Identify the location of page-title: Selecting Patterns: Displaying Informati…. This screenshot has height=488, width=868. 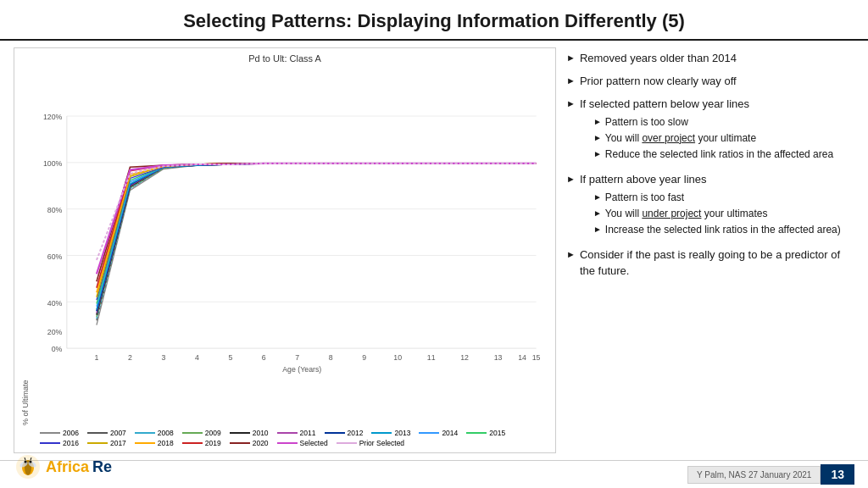
(434, 21).